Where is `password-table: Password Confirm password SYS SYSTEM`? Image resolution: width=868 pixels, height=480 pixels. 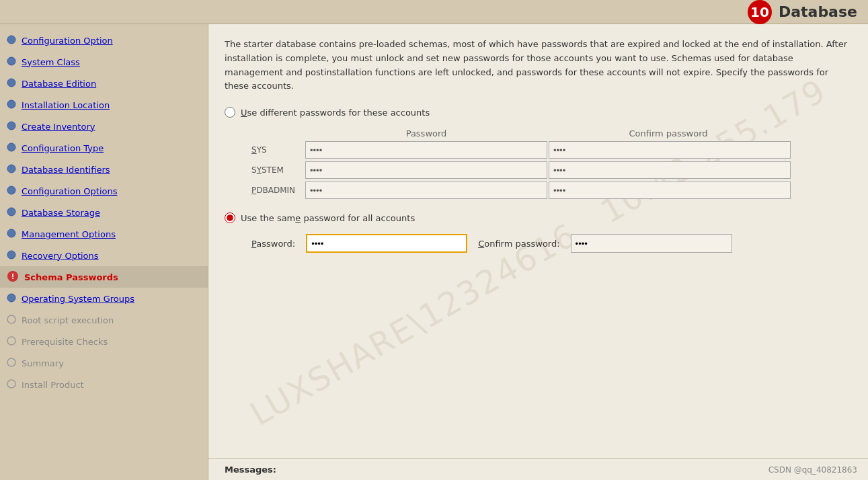
password-table: Password Confirm password SYS SYSTEM is located at coordinates (551, 164).